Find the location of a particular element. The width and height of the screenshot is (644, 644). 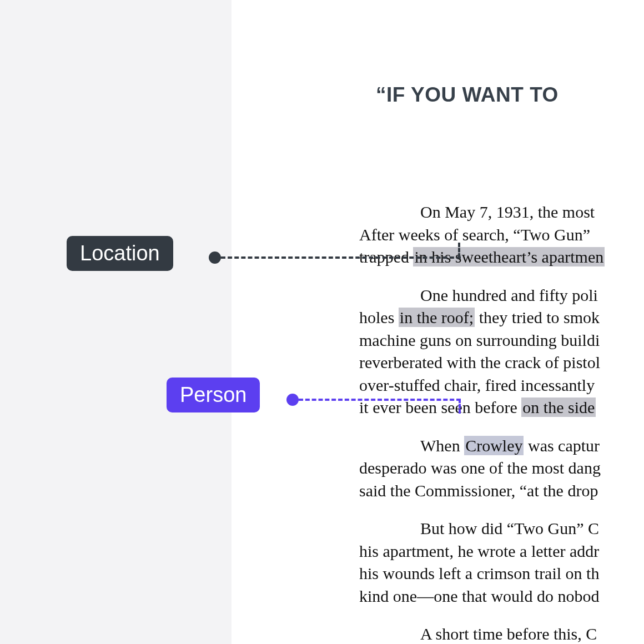

text-span: After weeks of search, “Two Gun” is located at coordinates (475, 234).